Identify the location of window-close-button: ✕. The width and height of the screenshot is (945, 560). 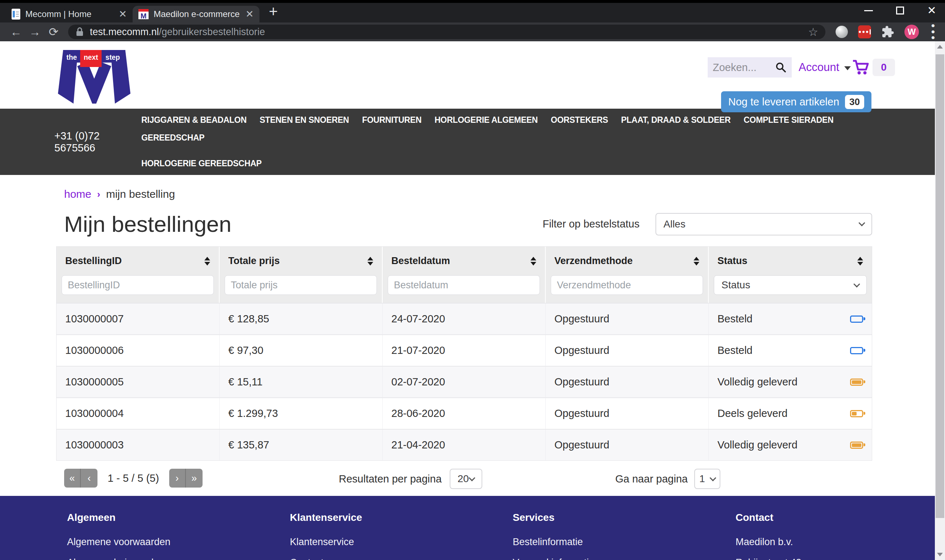
(932, 11).